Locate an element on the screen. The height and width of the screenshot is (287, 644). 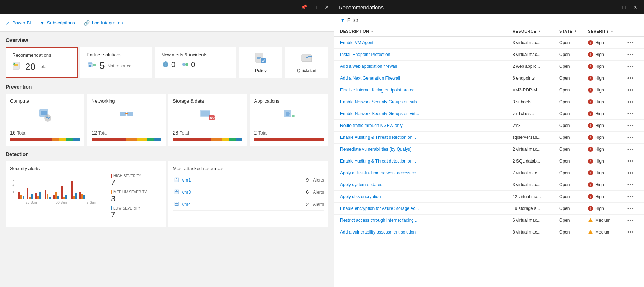
td-description: Install Endpoint Protection is located at coordinates (426, 55).